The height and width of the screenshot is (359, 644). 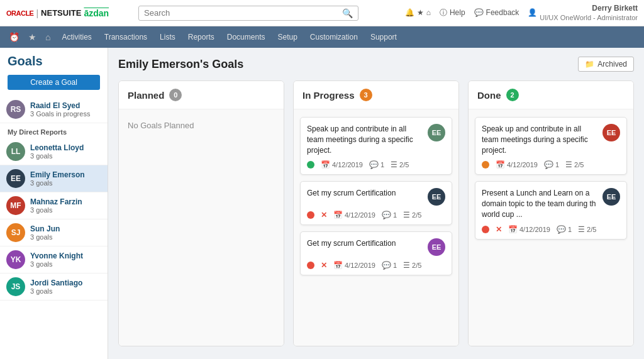 What do you see at coordinates (589, 18) in the screenshot?
I see `user-role: UI/UX OneWorld - Administrator` at bounding box center [589, 18].